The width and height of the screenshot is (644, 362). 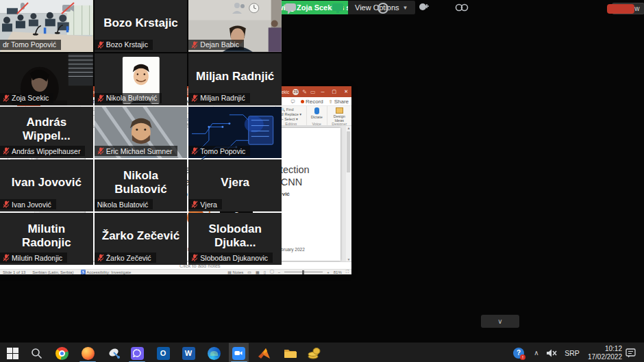 What do you see at coordinates (37, 353) in the screenshot?
I see `search-icon` at bounding box center [37, 353].